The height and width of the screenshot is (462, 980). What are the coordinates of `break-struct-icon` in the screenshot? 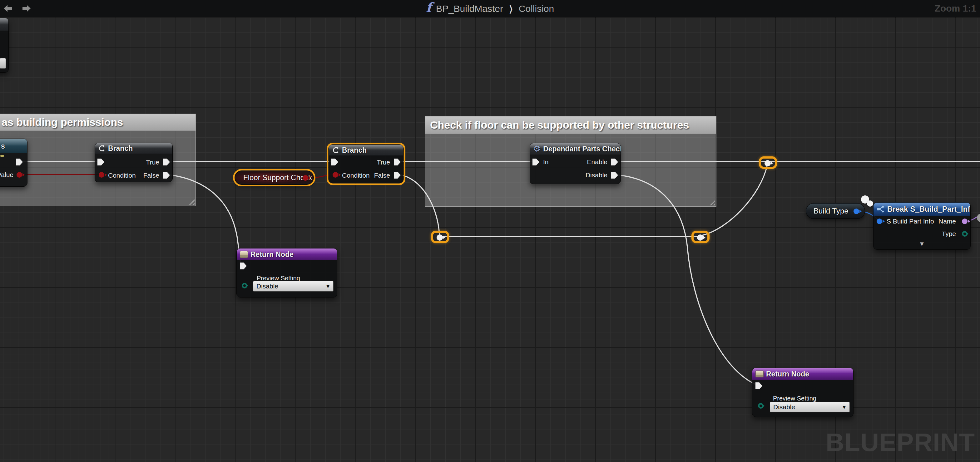 It's located at (881, 209).